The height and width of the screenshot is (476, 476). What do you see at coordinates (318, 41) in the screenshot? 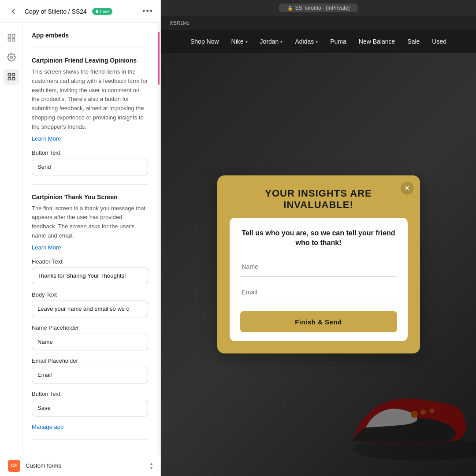
I see `store-nav: Shop Now Nike ▾ Jordan ▾ Adidas ▾ Puma N…` at bounding box center [318, 41].